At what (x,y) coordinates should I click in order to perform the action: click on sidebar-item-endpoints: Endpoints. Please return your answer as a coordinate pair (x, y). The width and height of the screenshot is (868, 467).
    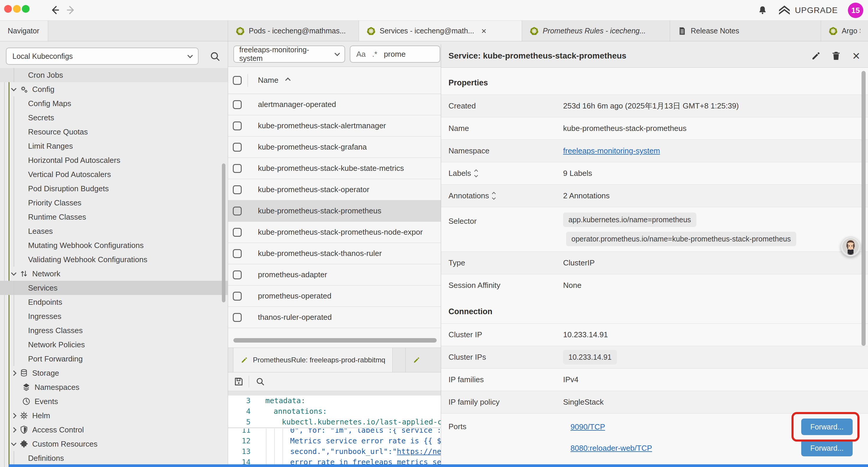
    Looking at the image, I should click on (114, 302).